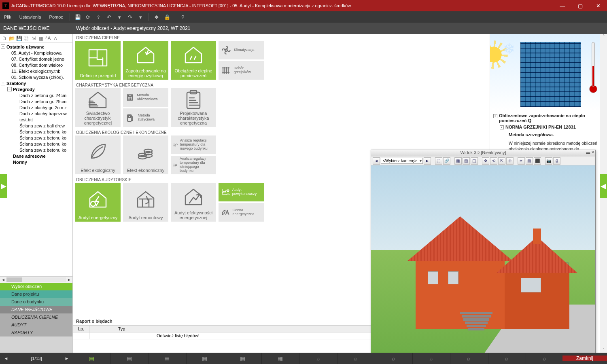  I want to click on tree-item: Dach z betonu gr. 24cm, so click(36, 95).